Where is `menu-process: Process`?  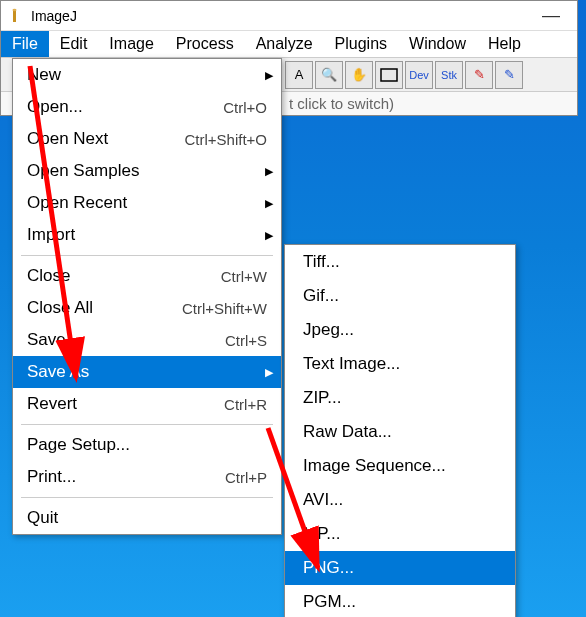
menu-process: Process is located at coordinates (205, 44).